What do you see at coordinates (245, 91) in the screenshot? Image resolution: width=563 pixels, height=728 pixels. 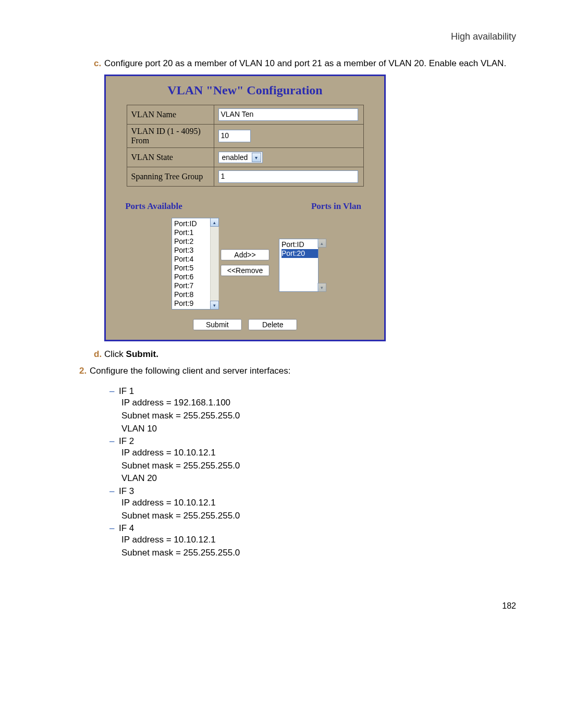 I see `screenshot-title: VLAN "New" Configuration` at bounding box center [245, 91].